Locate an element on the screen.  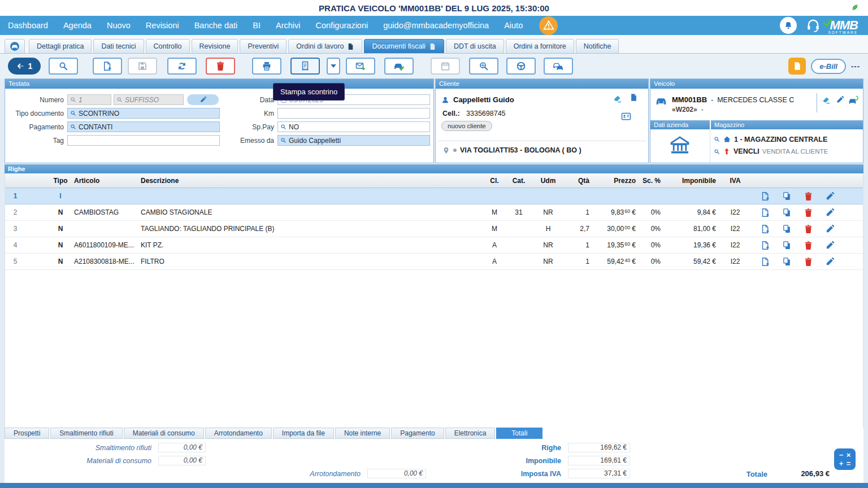
save-button is located at coordinates (142, 66).